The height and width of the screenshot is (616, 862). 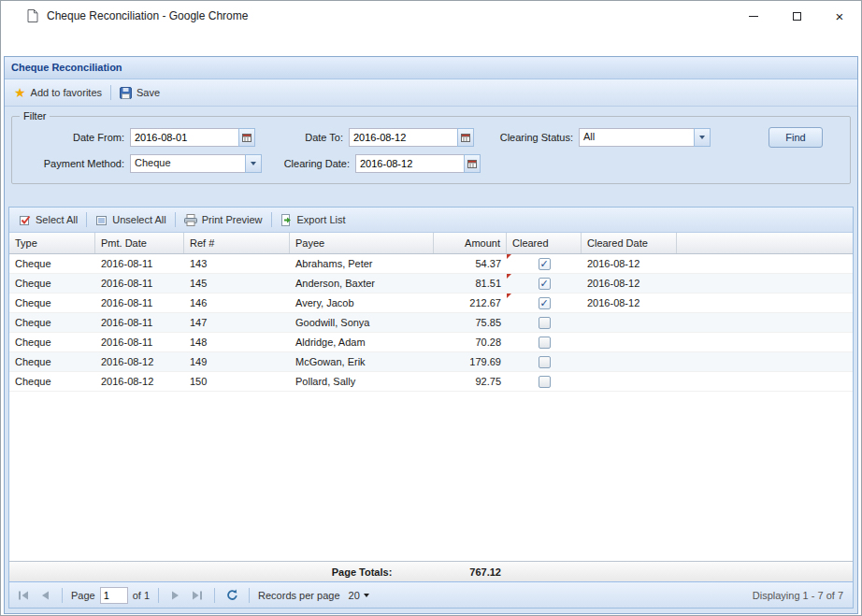 What do you see at coordinates (796, 137) in the screenshot?
I see `find-button: Find` at bounding box center [796, 137].